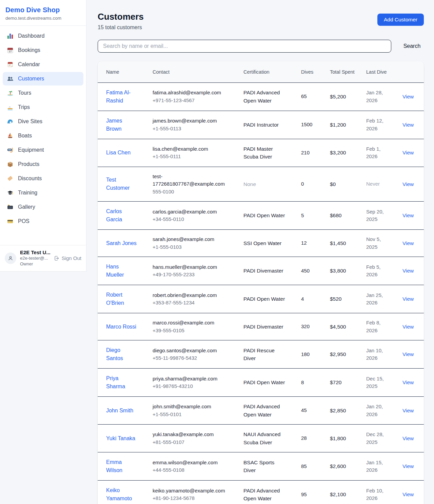 The height and width of the screenshot is (504, 434). What do you see at coordinates (43, 64) in the screenshot?
I see `sidebar-item-calendar: Calendar` at bounding box center [43, 64].